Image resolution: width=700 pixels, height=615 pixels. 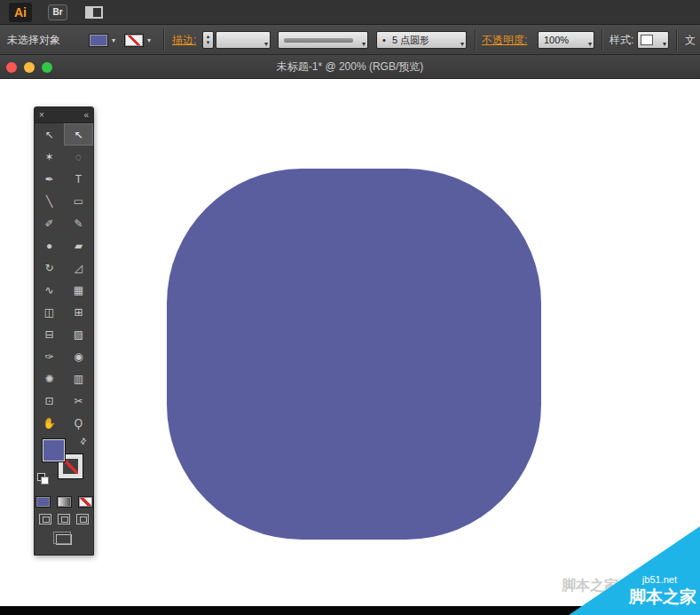 What do you see at coordinates (50, 423) in the screenshot?
I see `hand-tool-icon: ✋` at bounding box center [50, 423].